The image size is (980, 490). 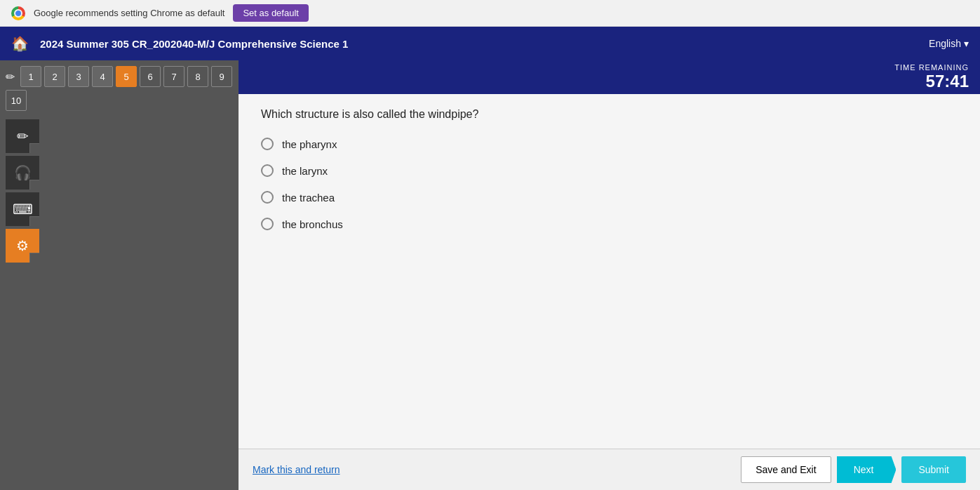 I want to click on radio-c, so click(x=267, y=197).